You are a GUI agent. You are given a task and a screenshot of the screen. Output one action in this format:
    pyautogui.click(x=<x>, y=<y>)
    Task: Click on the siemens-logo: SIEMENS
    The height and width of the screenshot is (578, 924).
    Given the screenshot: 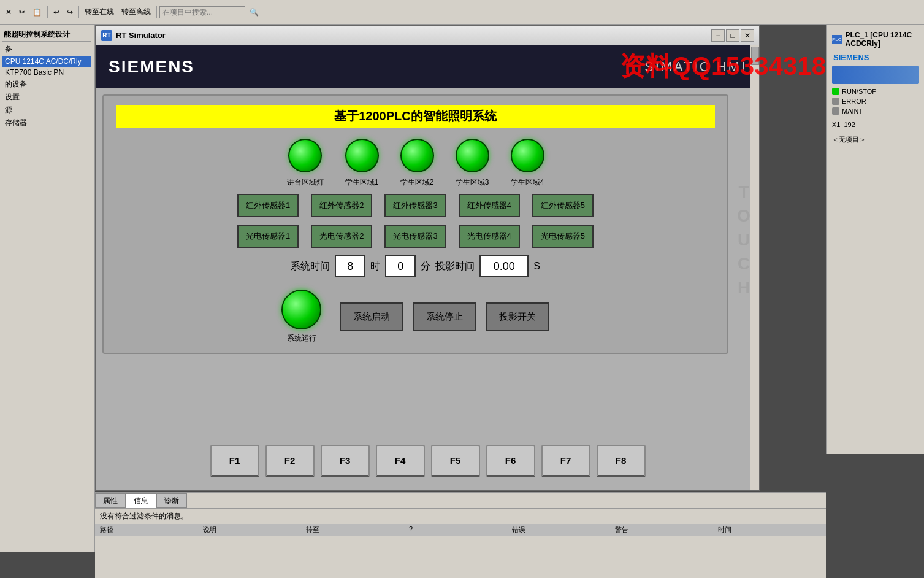 What is the action you would take?
    pyautogui.click(x=151, y=67)
    